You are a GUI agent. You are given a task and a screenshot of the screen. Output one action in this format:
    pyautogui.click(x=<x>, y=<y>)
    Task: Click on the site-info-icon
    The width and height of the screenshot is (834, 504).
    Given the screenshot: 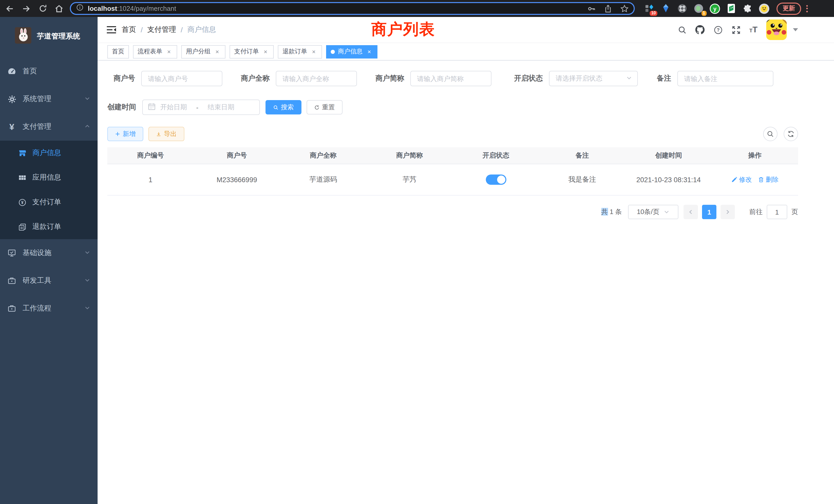 What is the action you would take?
    pyautogui.click(x=80, y=8)
    